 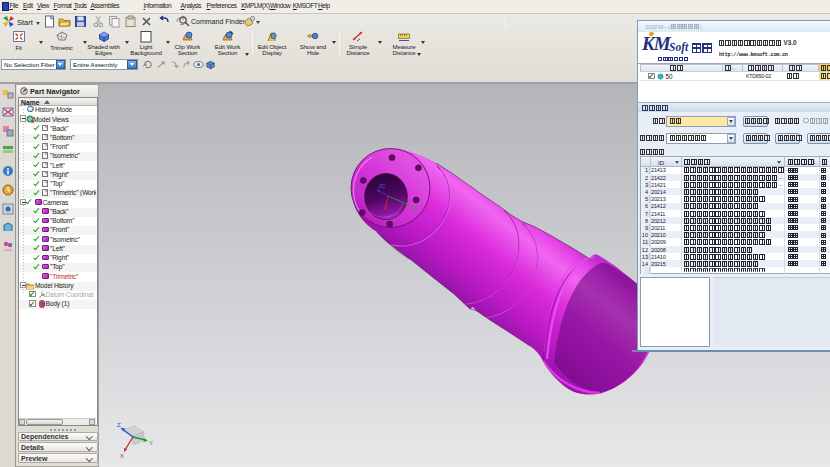 I want to click on svg-text: Y, so click(x=151, y=443).